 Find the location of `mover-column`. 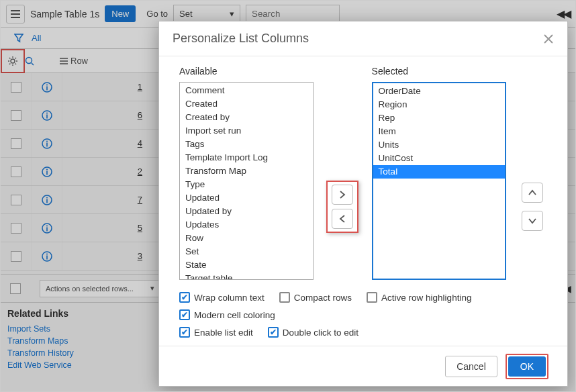

mover-column is located at coordinates (342, 173).